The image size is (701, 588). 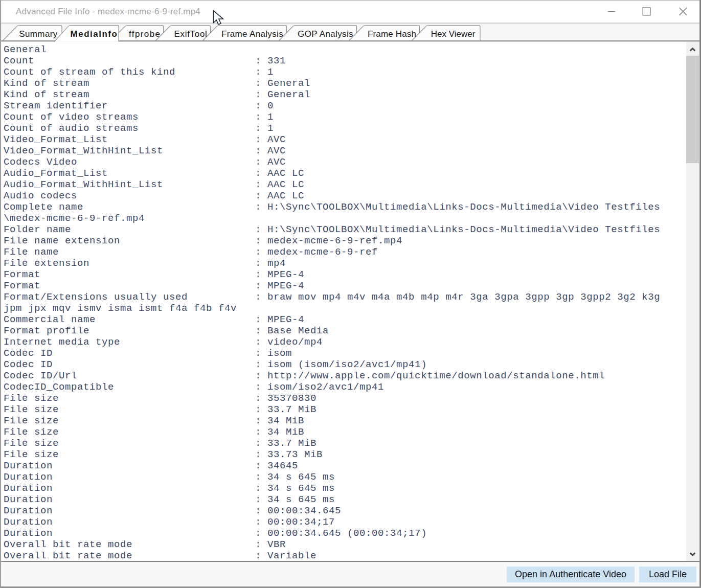 What do you see at coordinates (253, 34) in the screenshot?
I see `svg-text: Frame Analysis` at bounding box center [253, 34].